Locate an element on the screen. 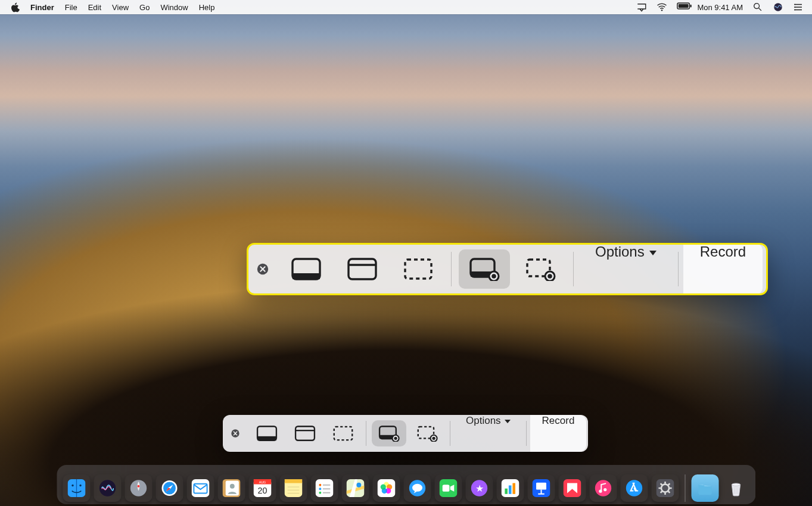 The width and height of the screenshot is (812, 506). dock-app-news is located at coordinates (572, 488).